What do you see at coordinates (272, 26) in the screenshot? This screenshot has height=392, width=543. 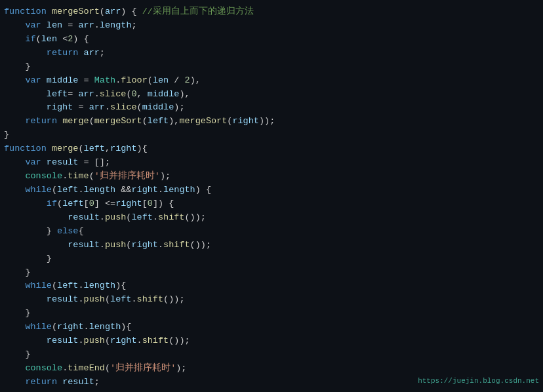 I see `code-line-2: var len = arr.length;` at bounding box center [272, 26].